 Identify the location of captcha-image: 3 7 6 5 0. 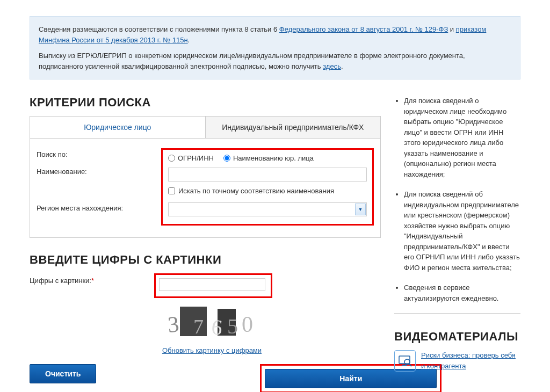
(212, 322).